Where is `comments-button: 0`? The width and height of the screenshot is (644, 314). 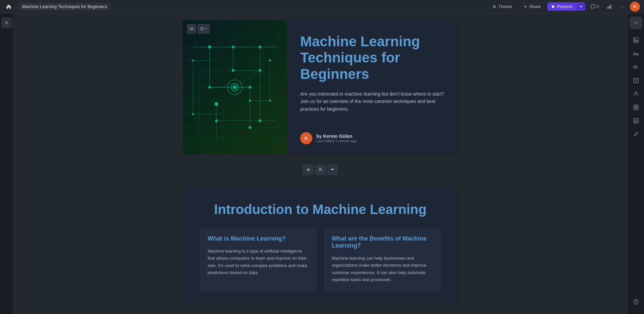
comments-button: 0 is located at coordinates (595, 7).